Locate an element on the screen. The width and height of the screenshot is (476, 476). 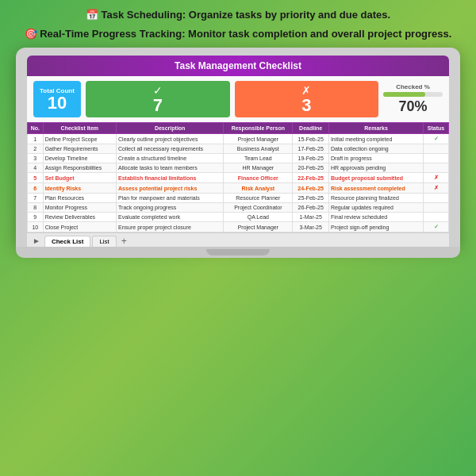
cell-no: 6 is located at coordinates (36, 189).